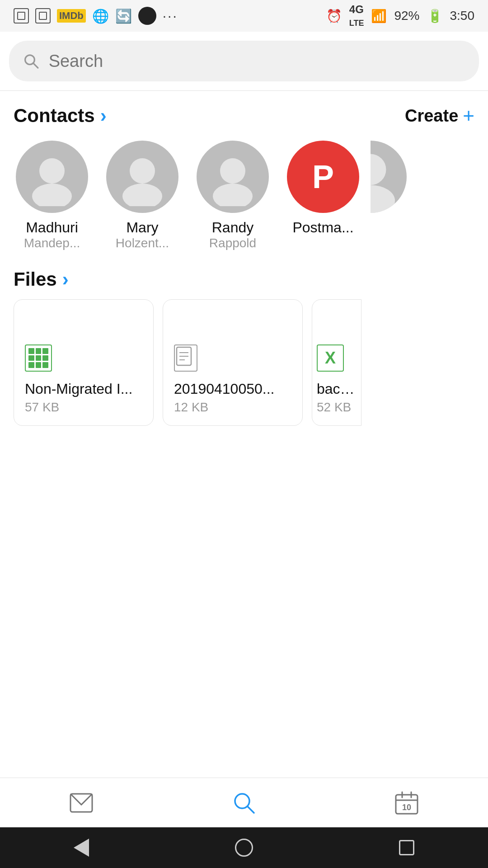  Describe the element at coordinates (52, 195) in the screenshot. I see `contact-item: Madhuri Mandep...` at that location.